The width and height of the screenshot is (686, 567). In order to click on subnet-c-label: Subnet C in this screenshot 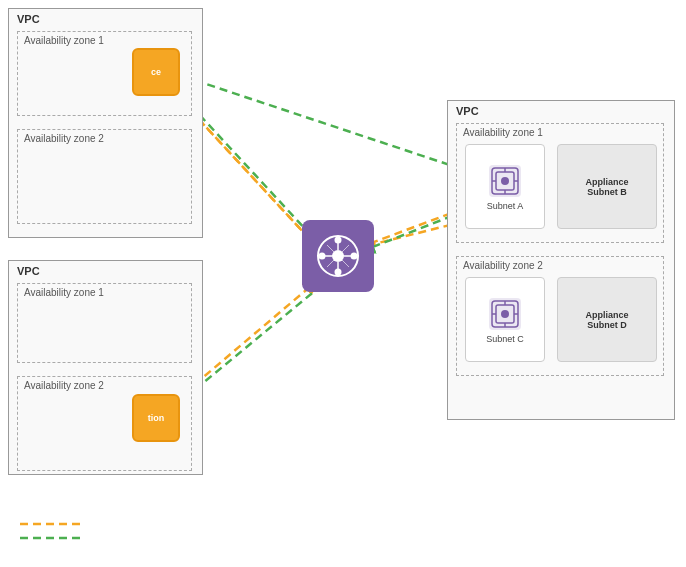, I will do `click(505, 339)`.